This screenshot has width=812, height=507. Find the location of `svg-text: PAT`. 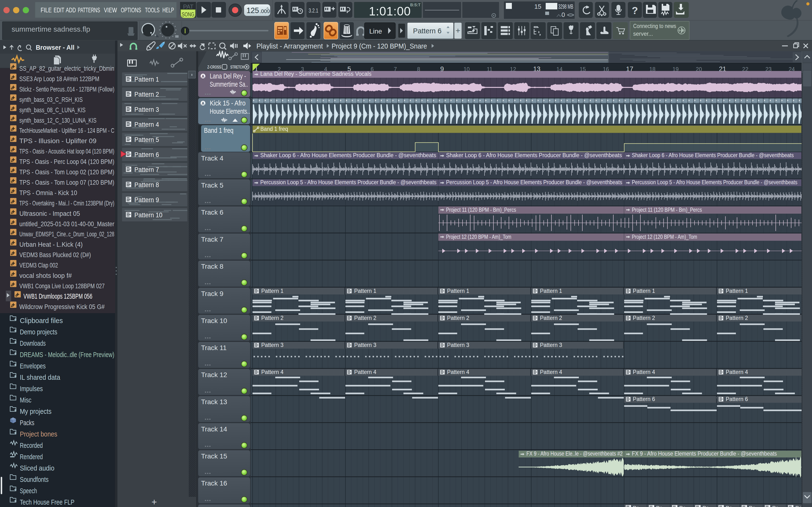

svg-text: PAT is located at coordinates (188, 7).